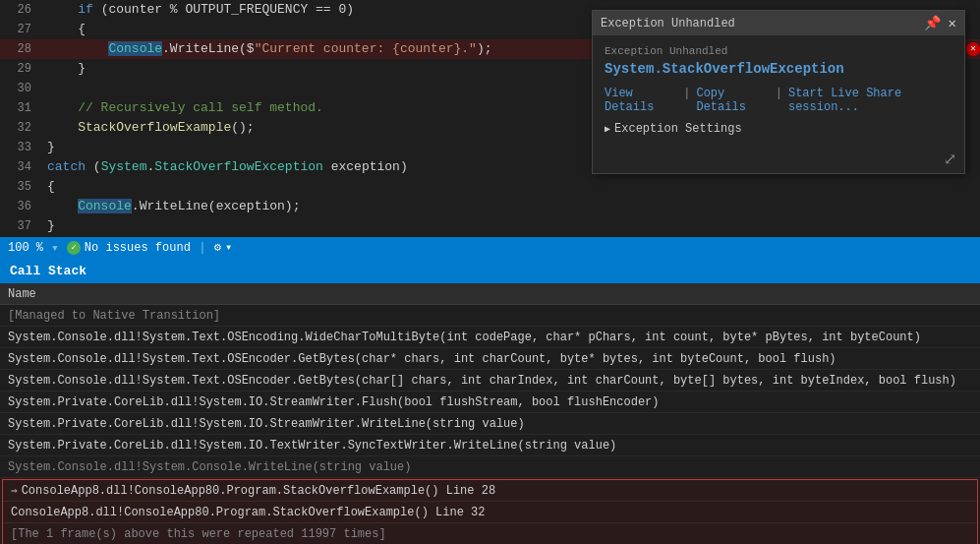 The image size is (980, 544). I want to click on error-indicator: ✕, so click(973, 49).